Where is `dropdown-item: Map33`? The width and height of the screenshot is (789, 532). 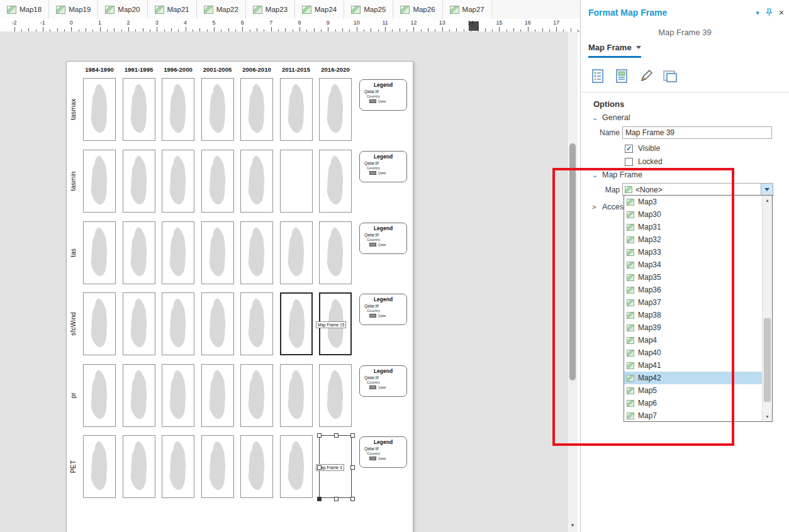 dropdown-item: Map33 is located at coordinates (693, 252).